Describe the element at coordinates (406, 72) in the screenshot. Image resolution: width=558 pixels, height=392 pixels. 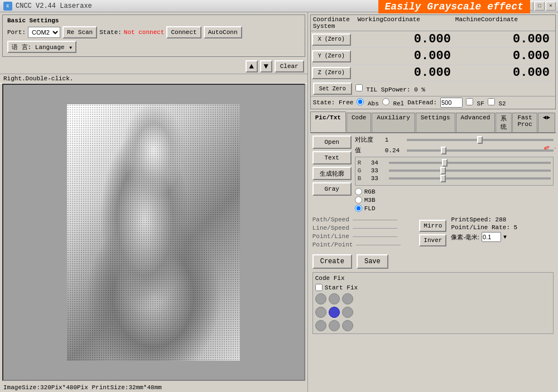
I see `z-working-value: 0.000` at that location.